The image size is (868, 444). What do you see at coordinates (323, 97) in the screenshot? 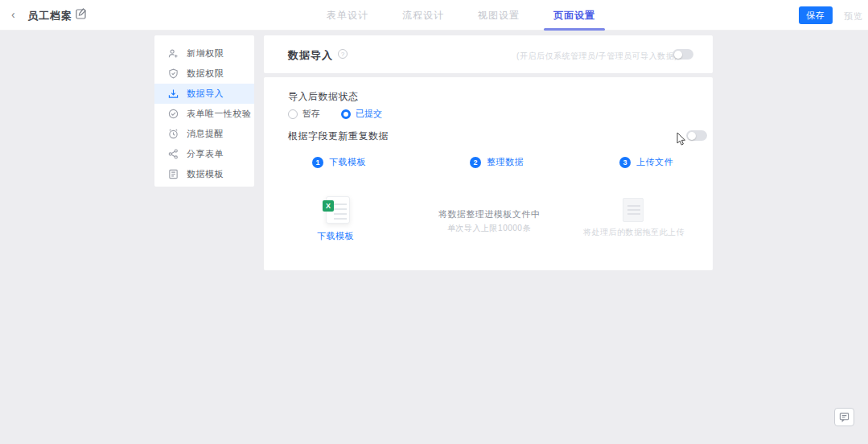
I see `import-status-label: 导入后数据状态` at bounding box center [323, 97].